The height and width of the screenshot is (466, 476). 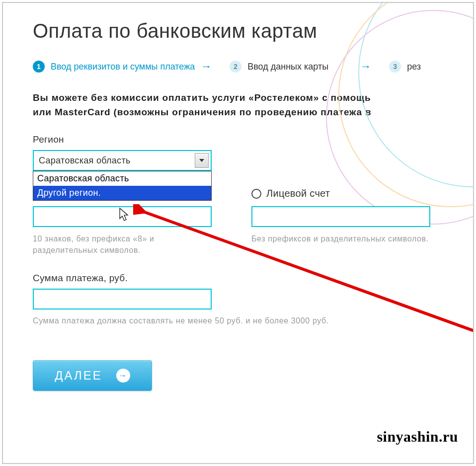 What do you see at coordinates (122, 179) in the screenshot?
I see `region-option-saratov: Саратовская область` at bounding box center [122, 179].